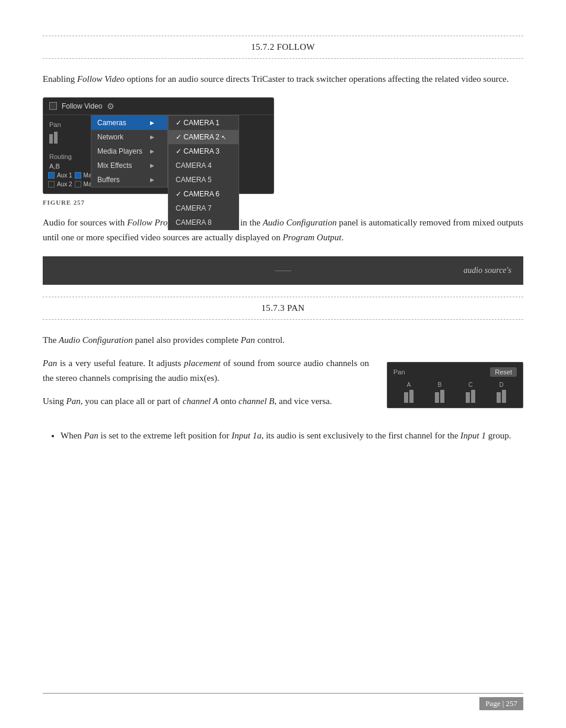 The image size is (566, 728). I want to click on em-audio-config-2: Audio Configuration, so click(96, 340).